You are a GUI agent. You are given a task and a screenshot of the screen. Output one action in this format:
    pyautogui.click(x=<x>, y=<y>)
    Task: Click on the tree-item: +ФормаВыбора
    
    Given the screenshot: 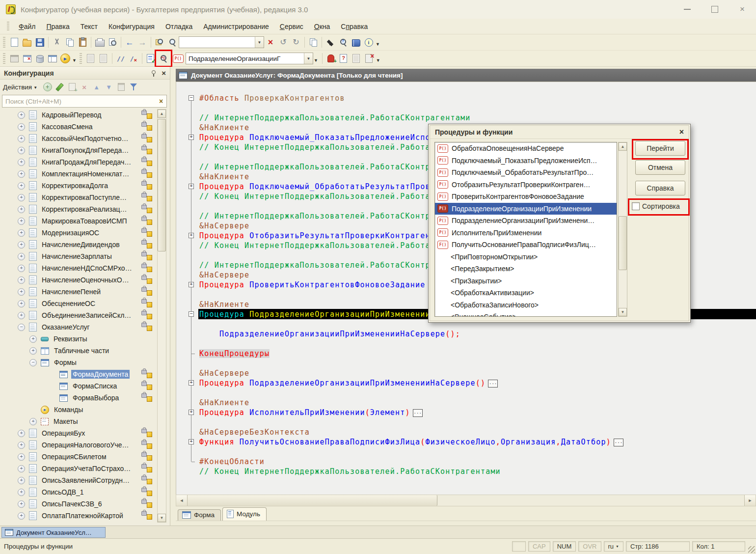 What is the action you would take?
    pyautogui.click(x=79, y=398)
    